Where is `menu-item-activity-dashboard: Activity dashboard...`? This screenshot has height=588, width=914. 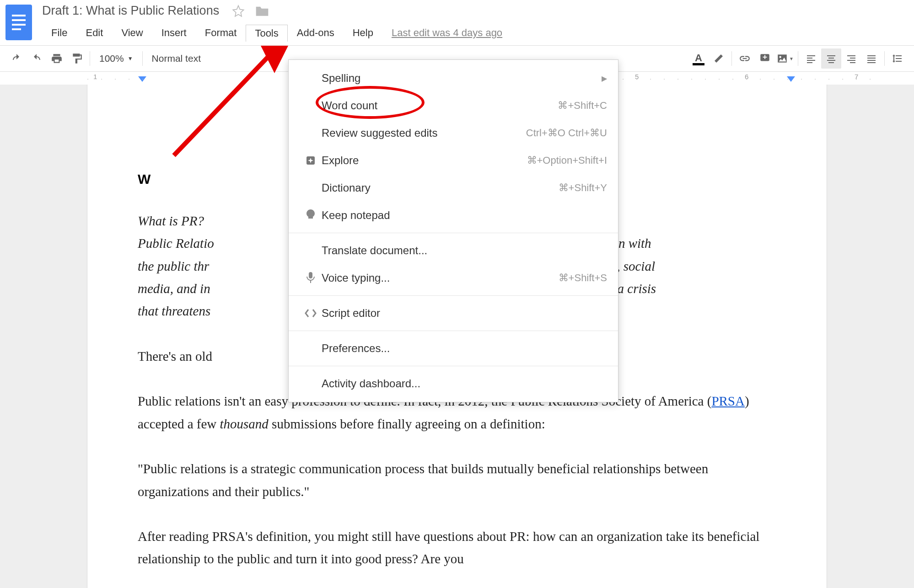 menu-item-activity-dashboard: Activity dashboard... is located at coordinates (453, 384).